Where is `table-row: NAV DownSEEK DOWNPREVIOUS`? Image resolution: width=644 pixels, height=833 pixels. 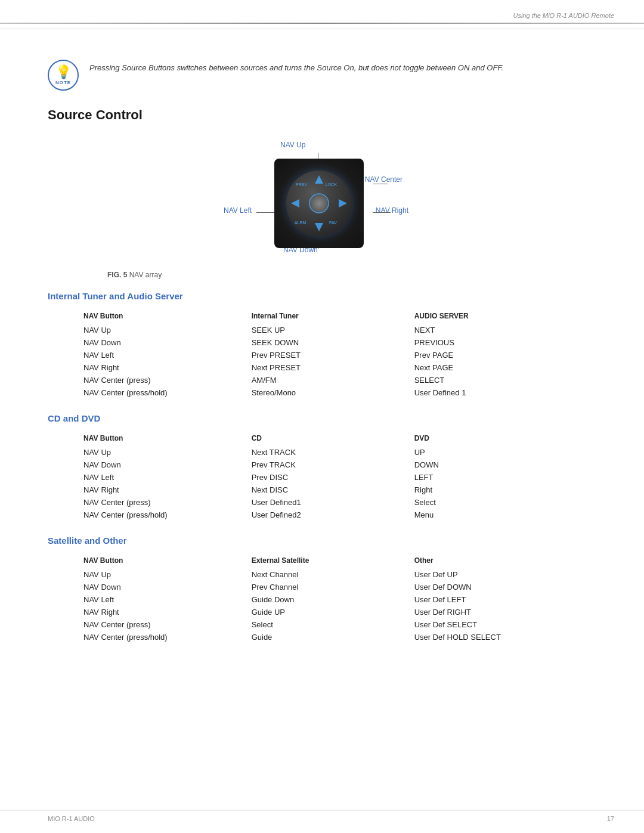
table-row: NAV DownSEEK DOWNPREVIOUS is located at coordinates (319, 342).